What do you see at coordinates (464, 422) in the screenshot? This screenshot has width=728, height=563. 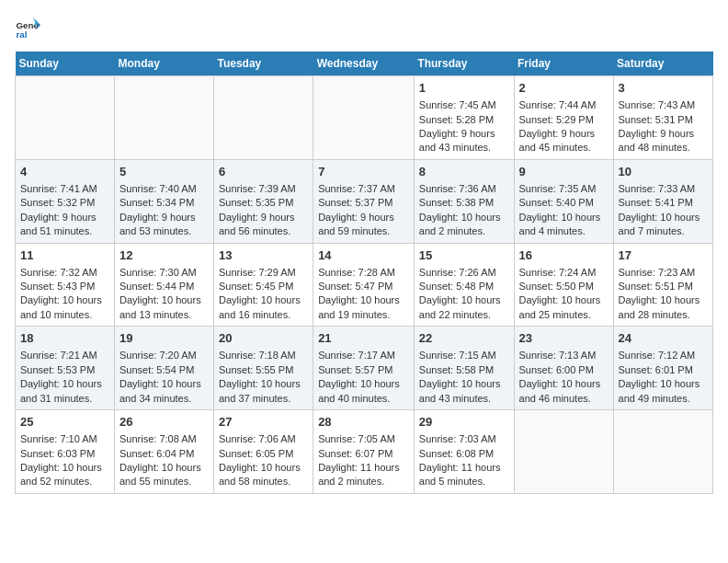 I see `day-number: 29` at bounding box center [464, 422].